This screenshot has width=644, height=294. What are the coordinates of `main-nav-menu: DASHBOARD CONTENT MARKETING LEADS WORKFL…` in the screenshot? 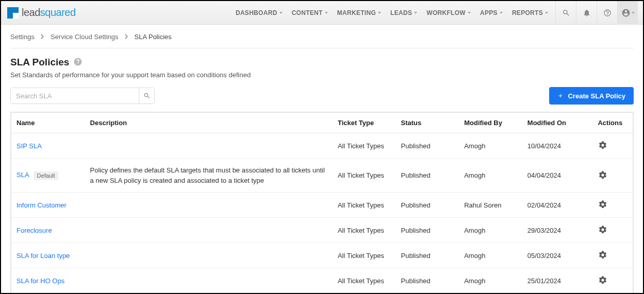 It's located at (392, 13).